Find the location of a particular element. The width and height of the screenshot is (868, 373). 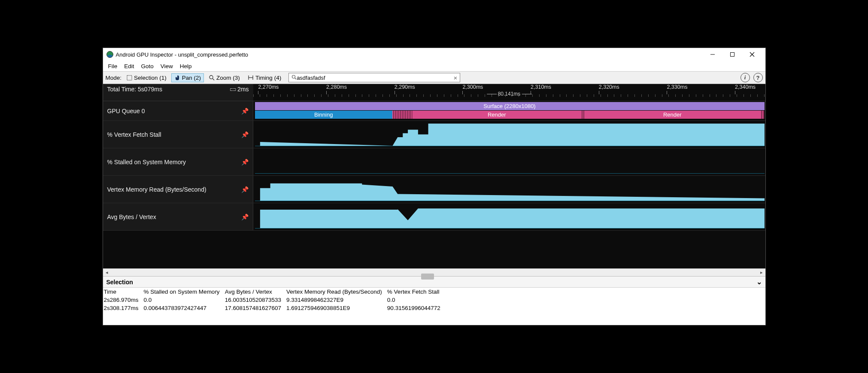

time-ruler: Total Time: 5s079ms ⊏⊐2ms 2,270ms2,280ms… is located at coordinates (434, 93).